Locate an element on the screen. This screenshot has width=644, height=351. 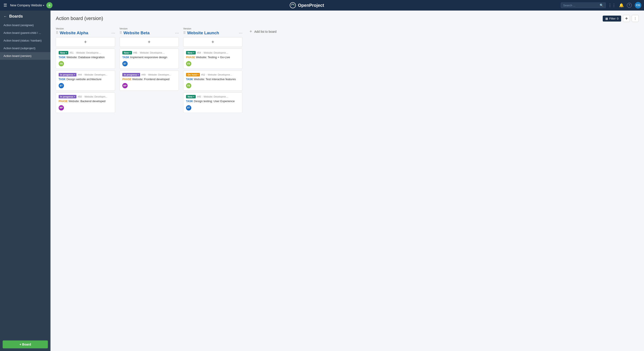
status-badge: On hold ▾ is located at coordinates (193, 75).